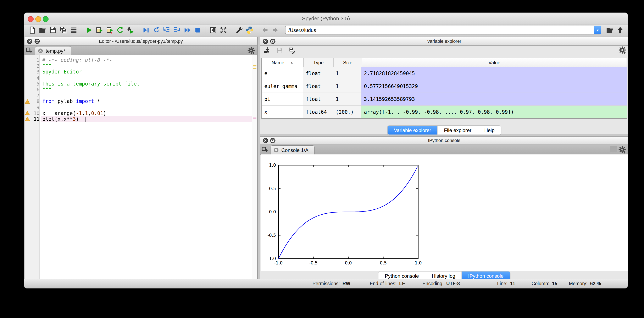  What do you see at coordinates (490, 130) in the screenshot?
I see `tab-help: Help` at bounding box center [490, 130].